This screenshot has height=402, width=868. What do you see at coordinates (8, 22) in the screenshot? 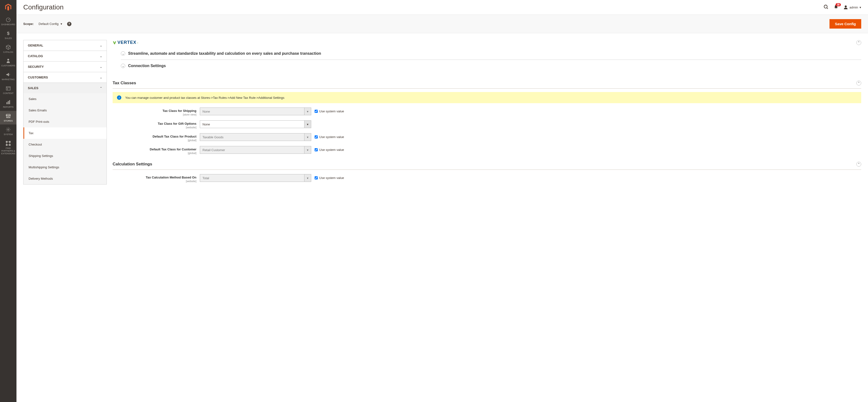
I see `nav-item-dashboard: DASHBOARD` at bounding box center [8, 22].